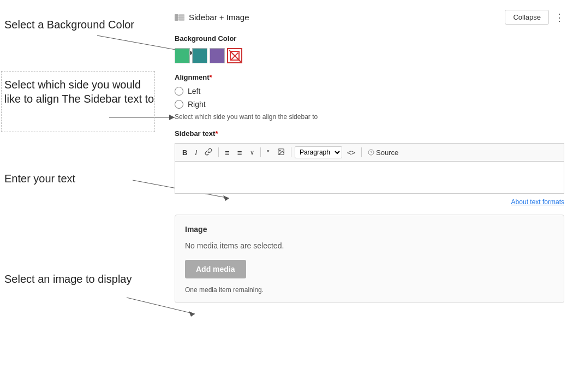 This screenshot has height=392, width=573. What do you see at coordinates (216, 269) in the screenshot?
I see `add-media-button: Add media` at bounding box center [216, 269].